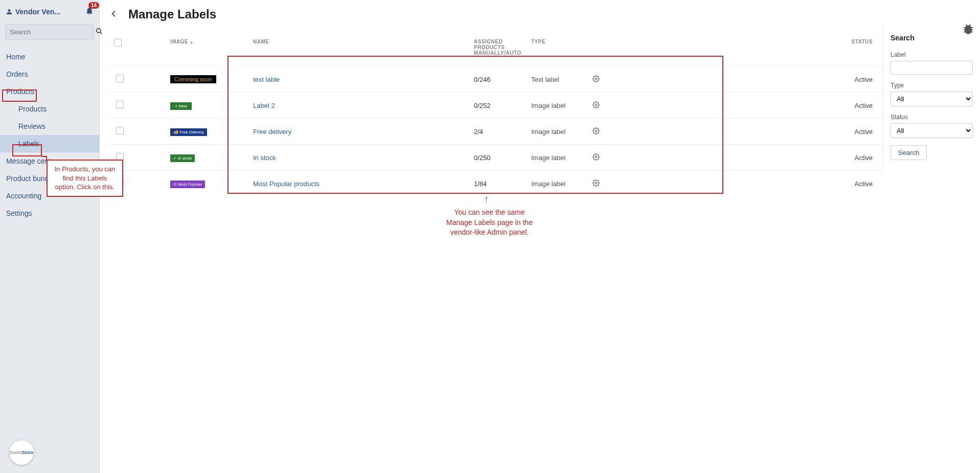 This screenshot has width=980, height=473. What do you see at coordinates (931, 55) in the screenshot?
I see `label-field-label: Label` at bounding box center [931, 55].